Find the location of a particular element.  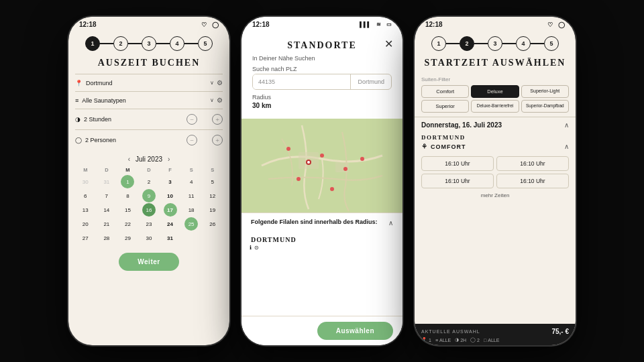

time-slot-3: 16:10 Uhr is located at coordinates (458, 181).